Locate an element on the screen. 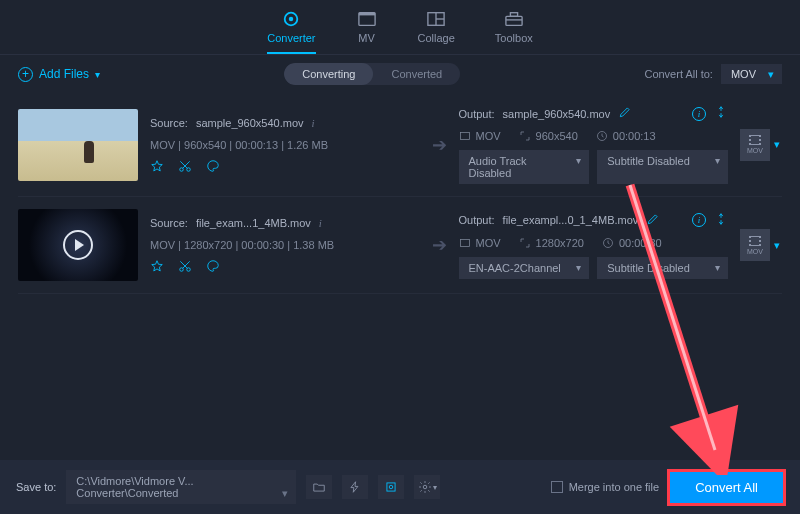  out-resolution: 960x540 is located at coordinates (548, 136).